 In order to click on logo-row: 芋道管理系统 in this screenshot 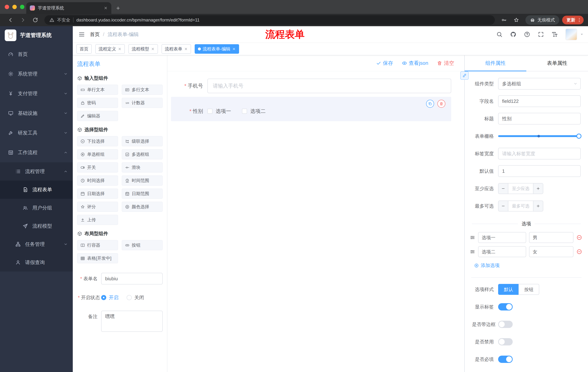, I will do `click(36, 35)`.